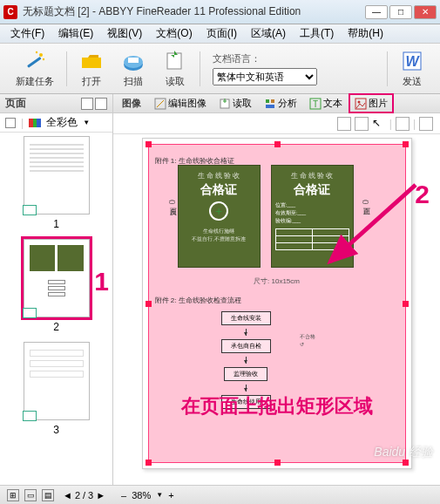  Describe the element at coordinates (124, 495) in the screenshot. I see `zoom-out: –` at that location.